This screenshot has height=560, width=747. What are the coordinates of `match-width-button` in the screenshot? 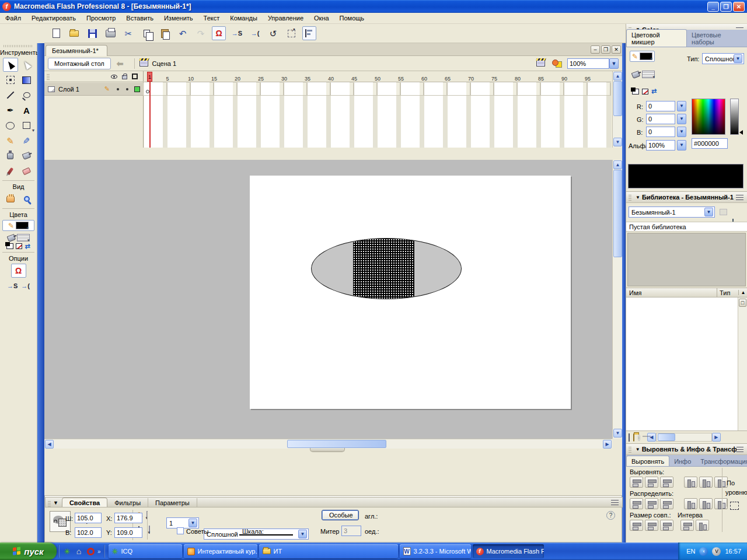 It's located at (636, 525).